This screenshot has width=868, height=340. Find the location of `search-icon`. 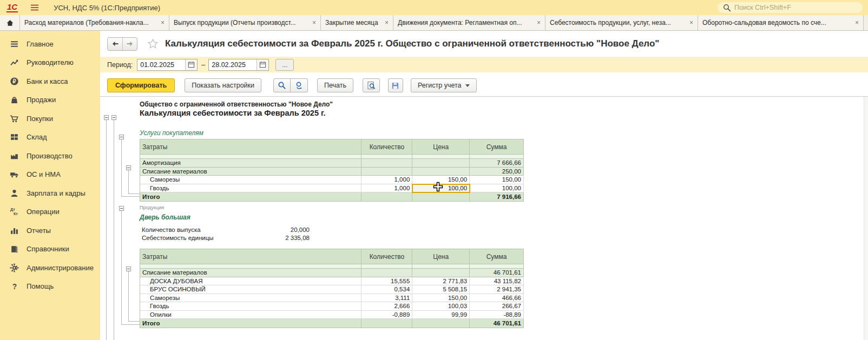

search-icon is located at coordinates (282, 85).